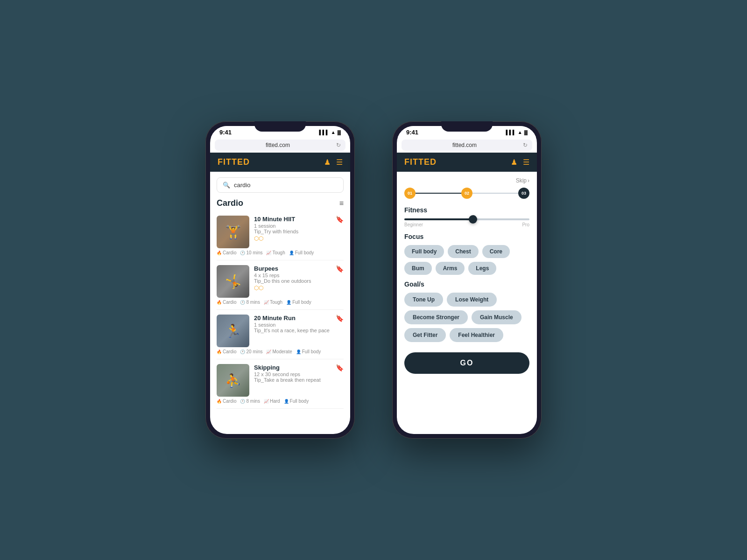  Describe the element at coordinates (280, 162) in the screenshot. I see `app-header-1: FITTED ♟ ☰` at that location.